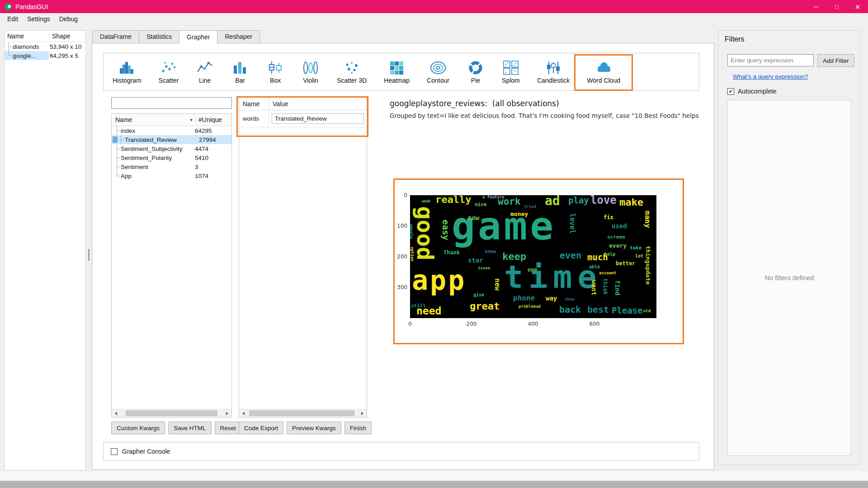 The height and width of the screenshot is (488, 868). What do you see at coordinates (13, 19) in the screenshot?
I see `menu-edit: Edit` at bounding box center [13, 19].